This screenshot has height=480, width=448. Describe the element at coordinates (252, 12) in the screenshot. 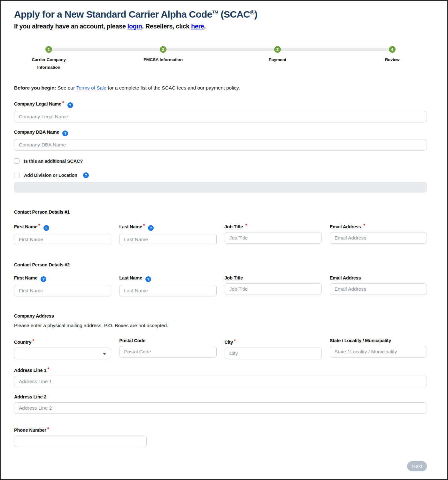

I see `registered-symbol: ®` at that location.